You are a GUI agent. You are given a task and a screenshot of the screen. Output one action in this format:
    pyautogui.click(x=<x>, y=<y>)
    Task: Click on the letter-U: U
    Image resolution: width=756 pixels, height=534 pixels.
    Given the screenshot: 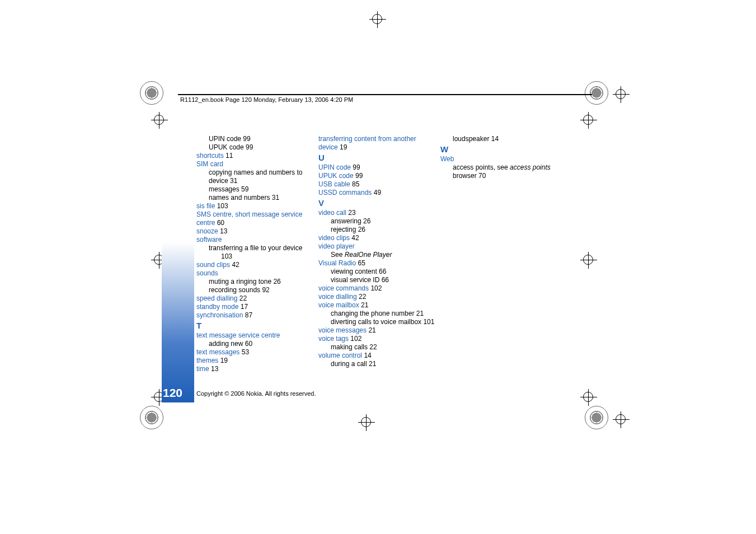 What is the action you would take?
    pyautogui.click(x=377, y=158)
    